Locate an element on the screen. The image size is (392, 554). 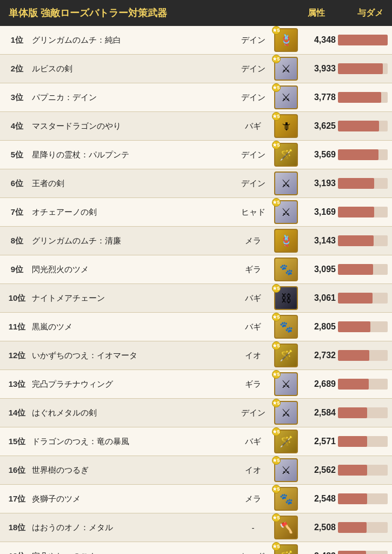
rank-cell: 6位 is located at coordinates (15, 184).